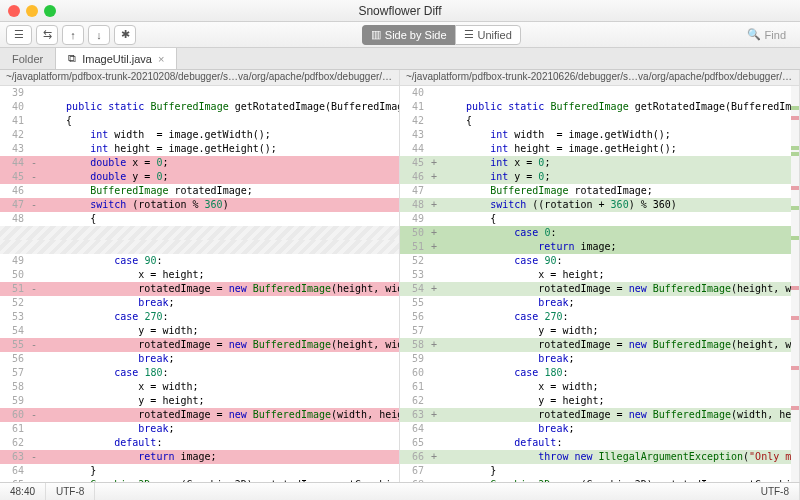 The width and height of the screenshot is (800, 500). What do you see at coordinates (48, 34) in the screenshot?
I see `sync-scroll-icon: ⇆` at bounding box center [48, 34].